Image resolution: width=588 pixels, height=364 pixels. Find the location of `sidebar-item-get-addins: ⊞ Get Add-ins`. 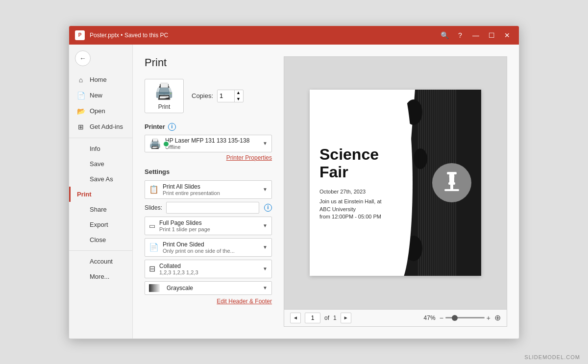

sidebar-item-get-addins: ⊞ Get Add-ins is located at coordinates (101, 127).